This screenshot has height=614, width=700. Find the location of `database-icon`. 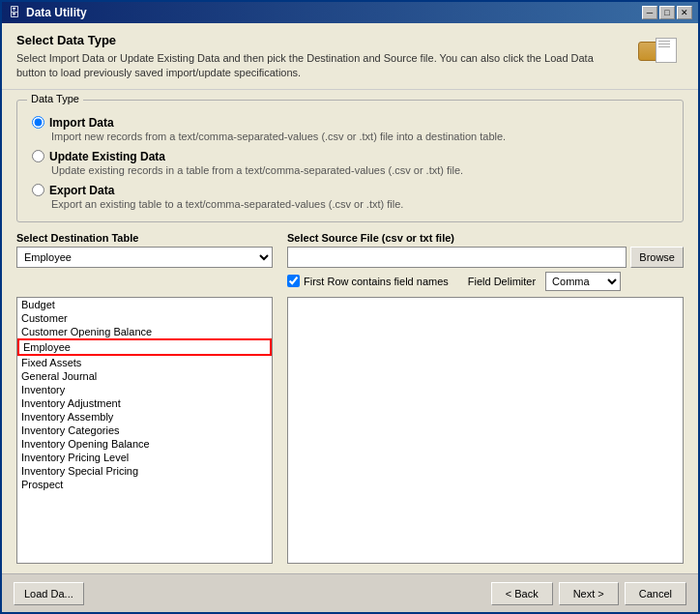

database-icon is located at coordinates (659, 52).